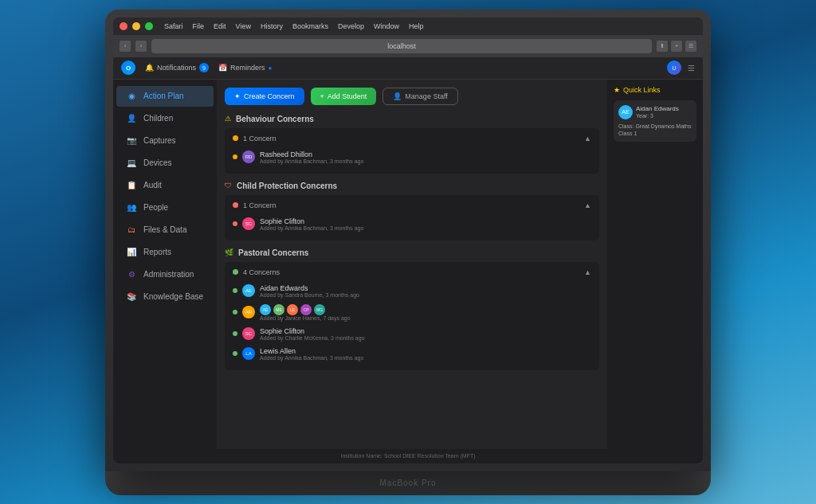  Describe the element at coordinates (386, 26) in the screenshot. I see `menu-window: Window` at that location.